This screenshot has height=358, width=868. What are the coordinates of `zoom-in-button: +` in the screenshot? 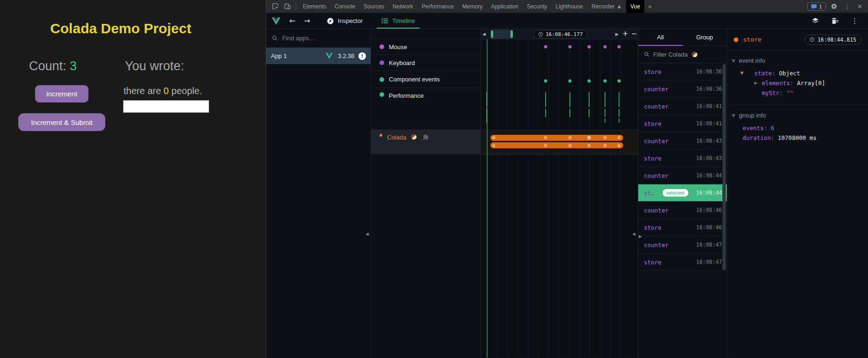 It's located at (625, 34).